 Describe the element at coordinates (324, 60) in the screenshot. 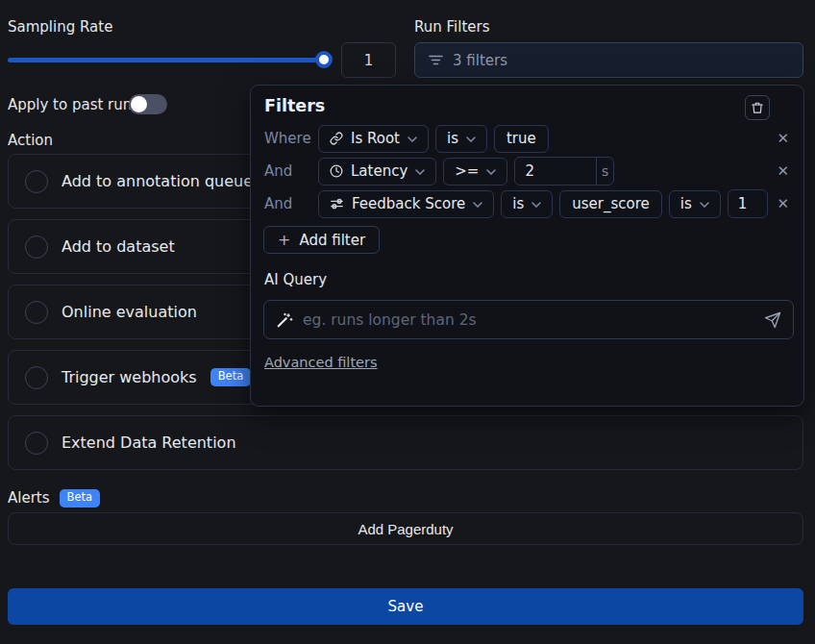

I see `slider-knob` at that location.